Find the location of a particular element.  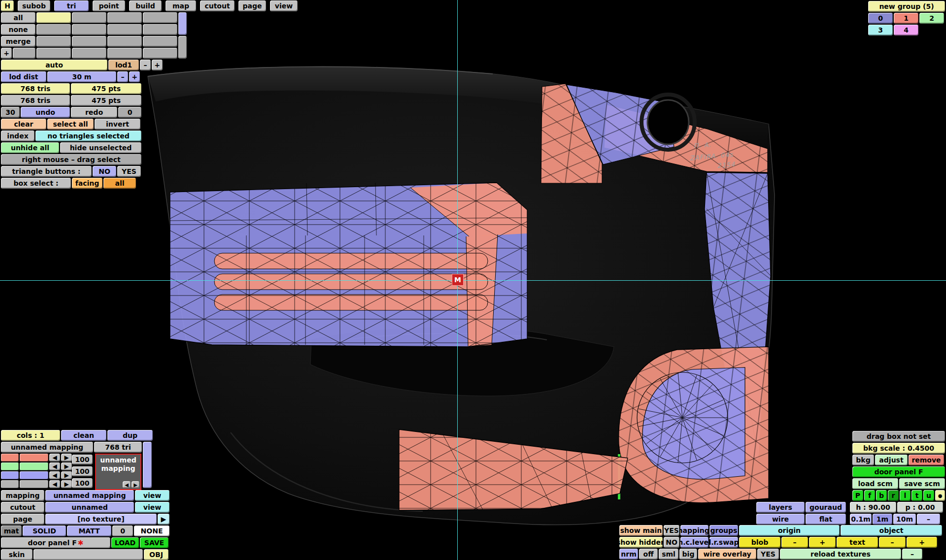

groups-button: groups is located at coordinates (724, 530).